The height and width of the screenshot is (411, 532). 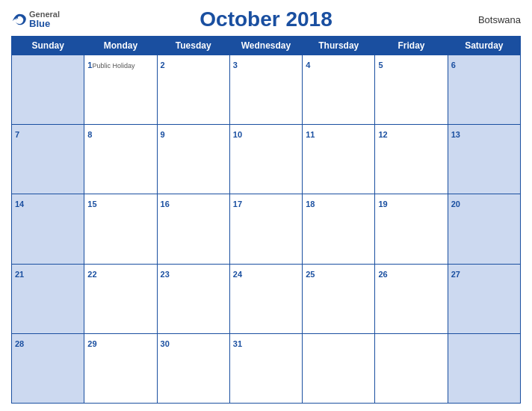 I want to click on title-section: October 2018, so click(x=266, y=19).